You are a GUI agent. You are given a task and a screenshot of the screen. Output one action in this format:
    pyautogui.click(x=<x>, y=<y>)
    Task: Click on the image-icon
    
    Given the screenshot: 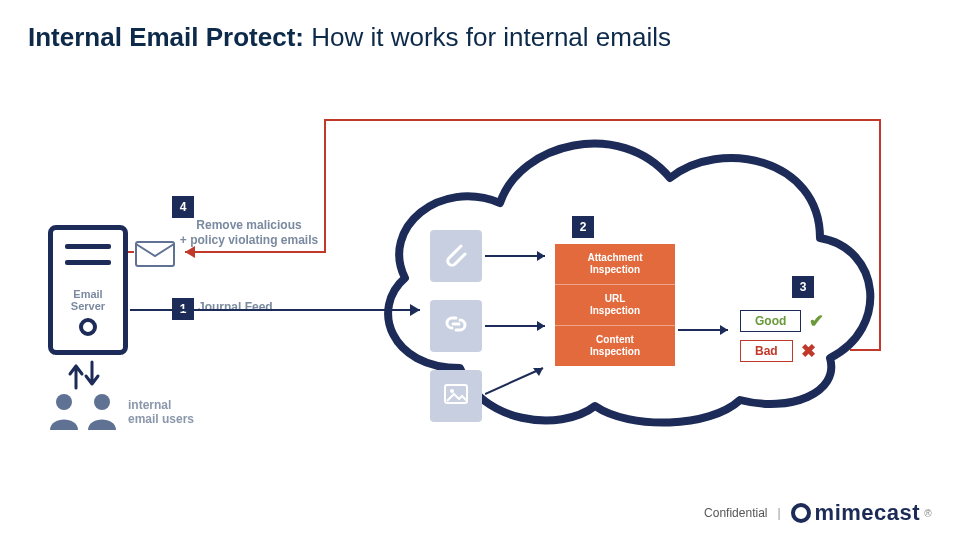 What is the action you would take?
    pyautogui.click(x=456, y=396)
    